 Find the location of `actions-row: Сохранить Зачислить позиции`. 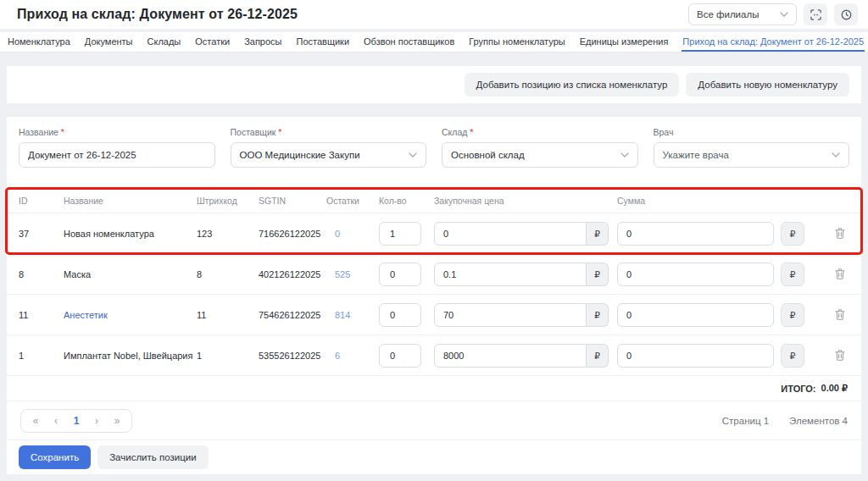

actions-row: Сохранить Зачислить позиции is located at coordinates (434, 457).